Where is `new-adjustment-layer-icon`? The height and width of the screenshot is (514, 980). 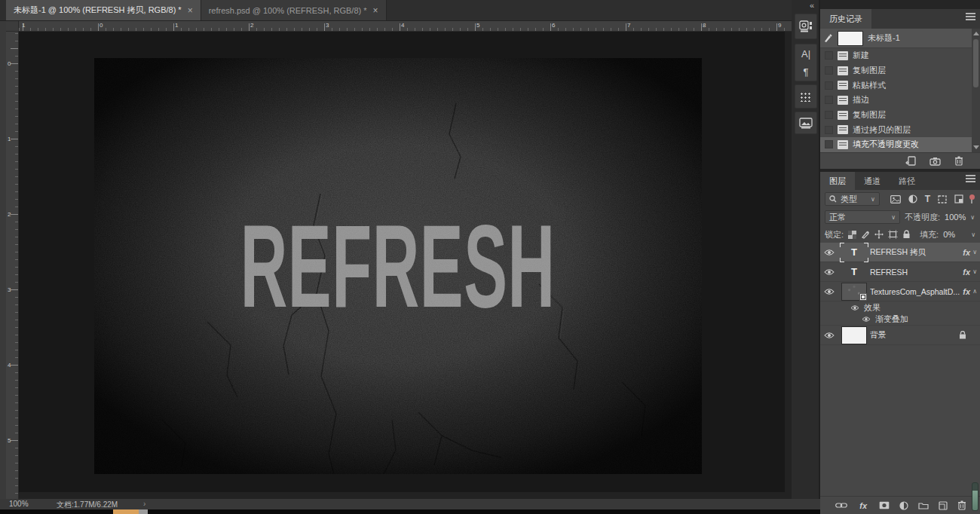 new-adjustment-layer-icon is located at coordinates (904, 506).